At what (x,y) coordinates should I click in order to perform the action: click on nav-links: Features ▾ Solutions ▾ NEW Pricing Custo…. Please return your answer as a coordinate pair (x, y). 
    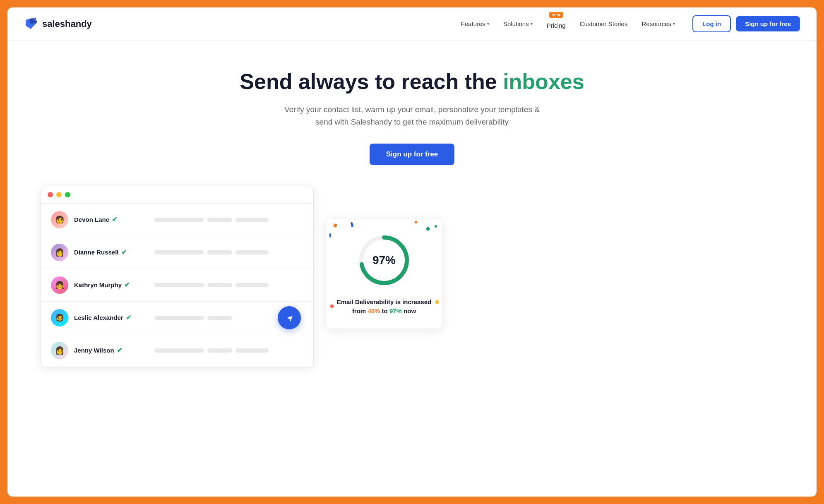
    Looking at the image, I should click on (568, 24).